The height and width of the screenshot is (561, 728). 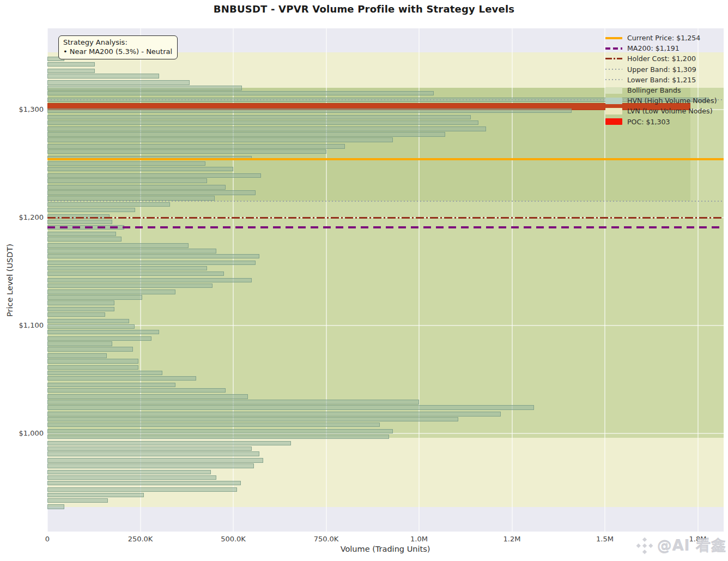 I want to click on y-axis-label: Price Level (USDT), so click(x=10, y=280).